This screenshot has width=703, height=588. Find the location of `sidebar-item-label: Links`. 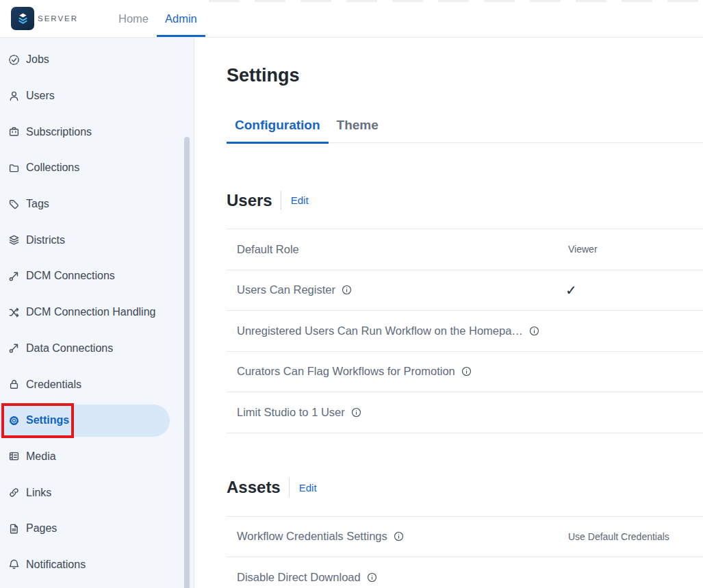

sidebar-item-label: Links is located at coordinates (38, 493).